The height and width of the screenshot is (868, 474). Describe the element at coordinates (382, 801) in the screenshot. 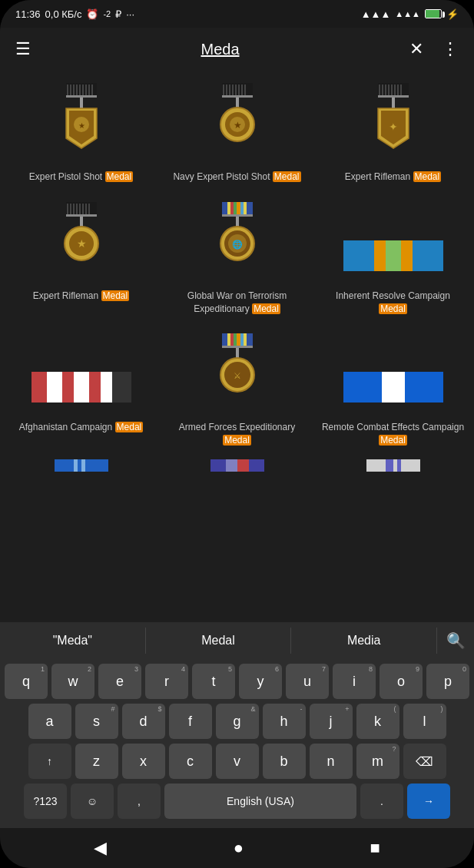

I see `key-period: .` at that location.